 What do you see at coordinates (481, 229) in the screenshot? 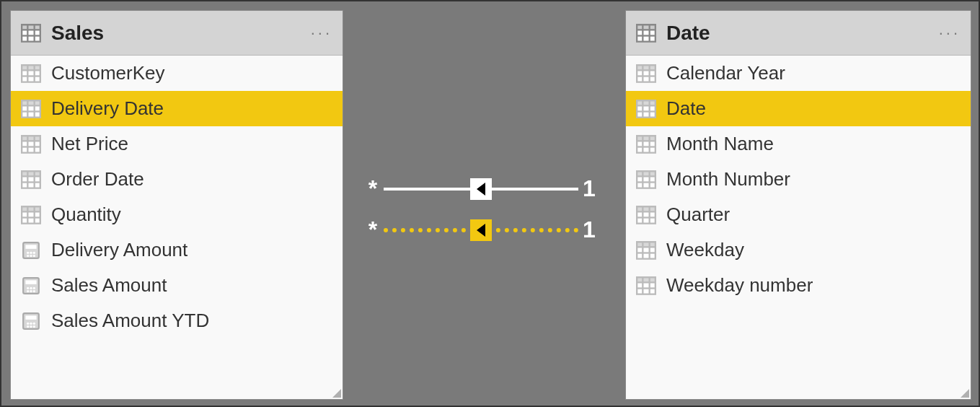
I see `relationship-inactive: * 1` at bounding box center [481, 229].